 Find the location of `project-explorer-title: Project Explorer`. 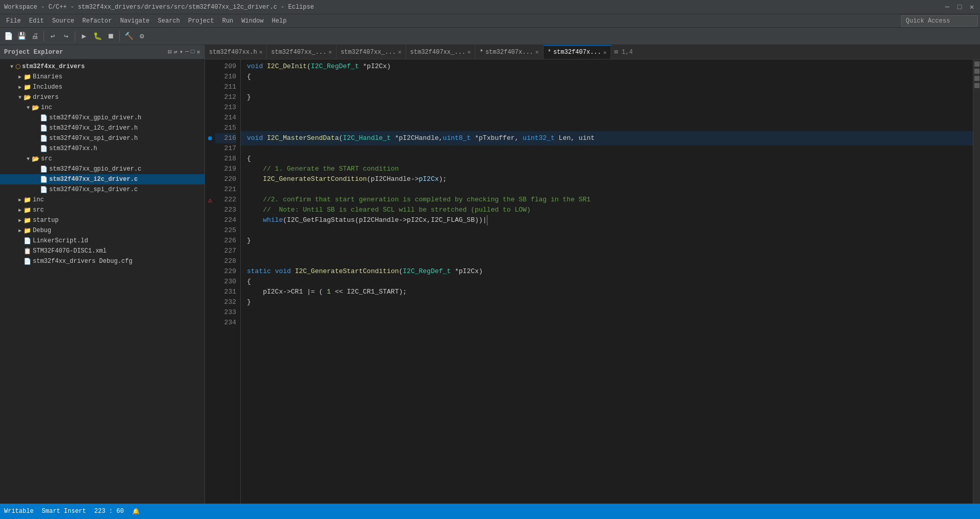

project-explorer-title: Project Explorer is located at coordinates (34, 52).